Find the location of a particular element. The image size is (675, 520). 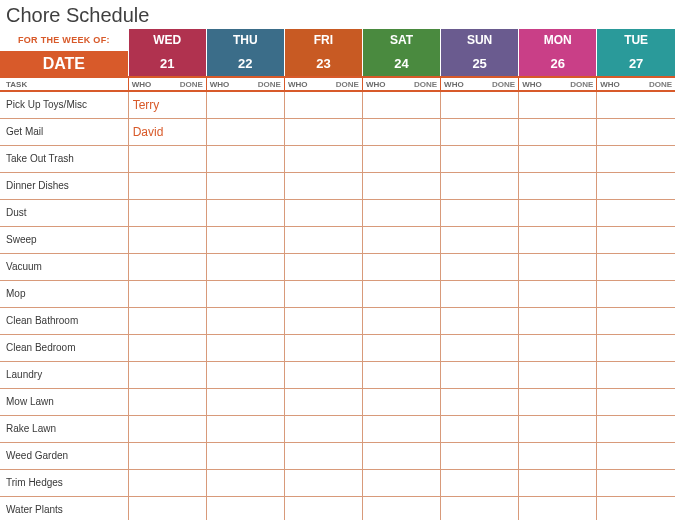

who-cell: David is located at coordinates (152, 132).